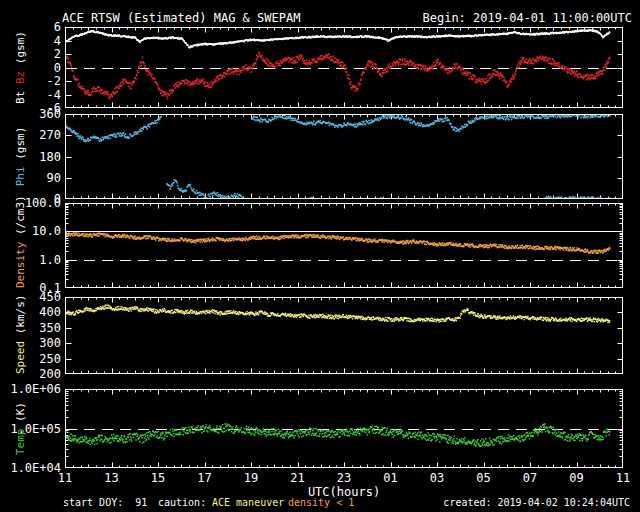  What do you see at coordinates (30, 343) in the screenshot?
I see `y-tick-label-speed: 300` at bounding box center [30, 343].